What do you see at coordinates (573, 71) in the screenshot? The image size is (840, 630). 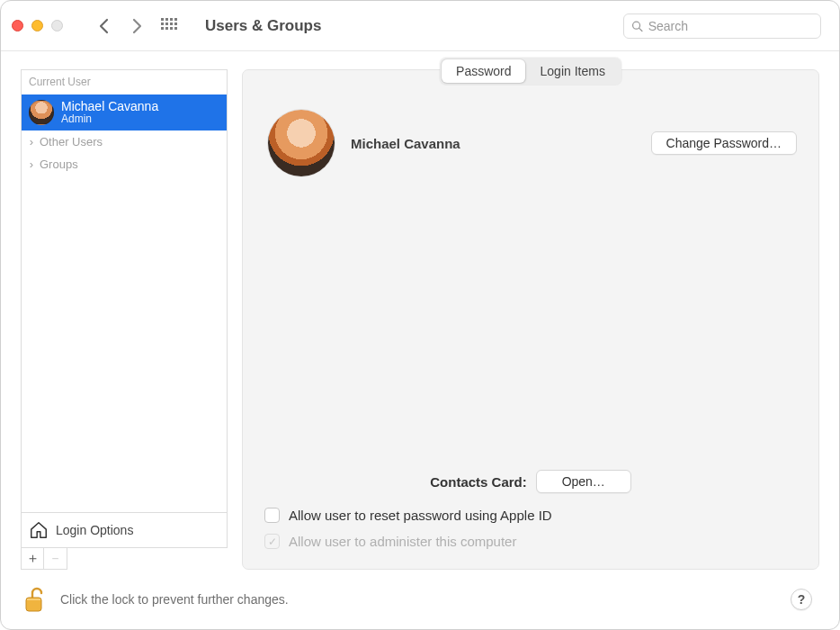 I see `tab-login-items: Login Items` at bounding box center [573, 71].